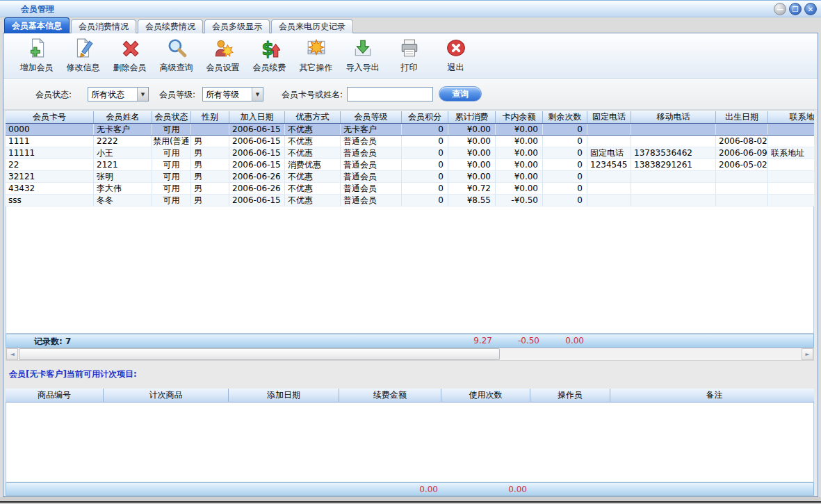 The height and width of the screenshot is (504, 821). Describe the element at coordinates (56, 489) in the screenshot. I see `items-summary-cell` at that location.